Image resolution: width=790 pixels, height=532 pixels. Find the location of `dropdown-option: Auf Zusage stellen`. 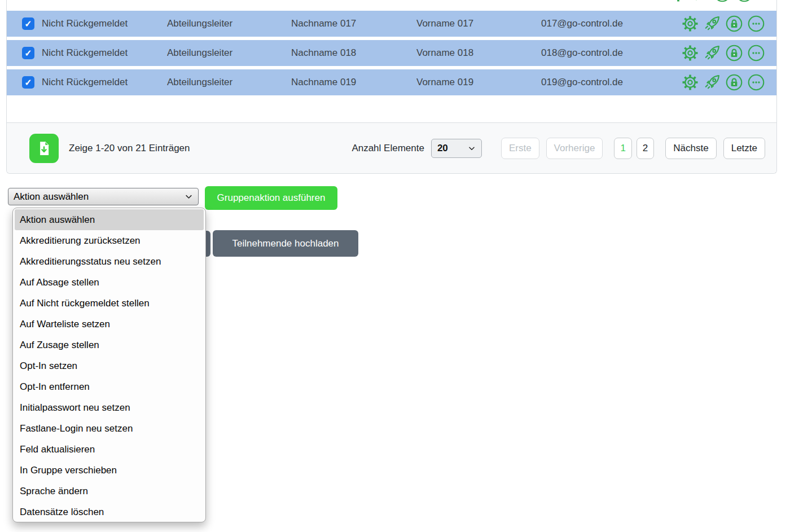

dropdown-option: Auf Zusage stellen is located at coordinates (109, 345).